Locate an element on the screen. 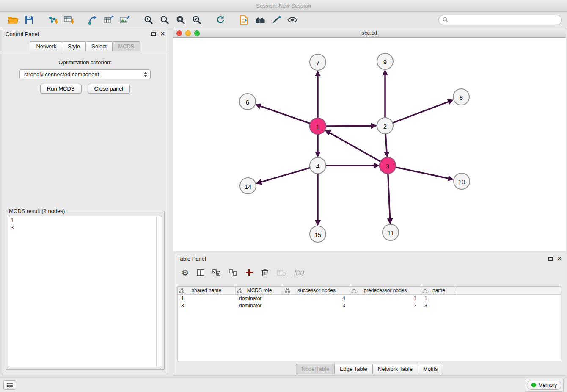 This screenshot has height=392, width=567. add-column-button is located at coordinates (249, 273).